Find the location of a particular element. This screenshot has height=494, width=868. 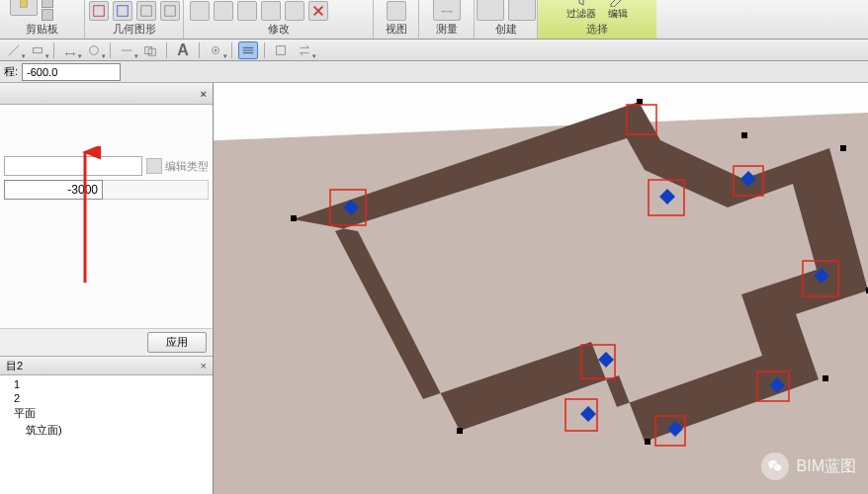

offset-value-track is located at coordinates (156, 190).